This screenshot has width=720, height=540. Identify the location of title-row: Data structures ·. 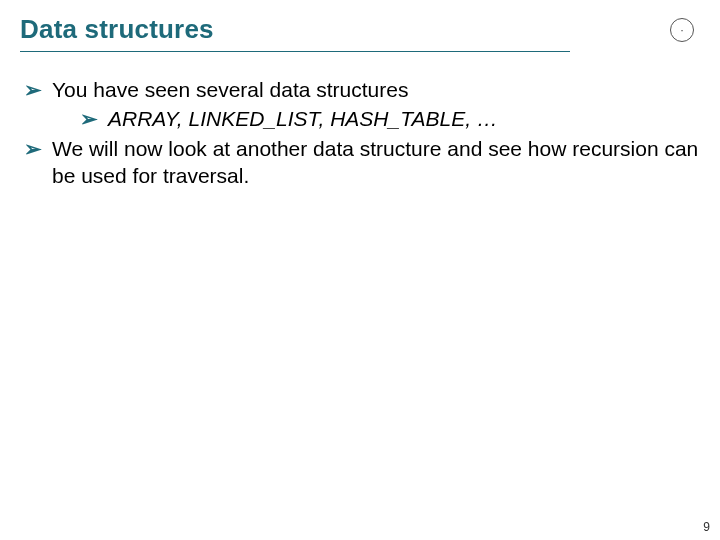
(360, 33).